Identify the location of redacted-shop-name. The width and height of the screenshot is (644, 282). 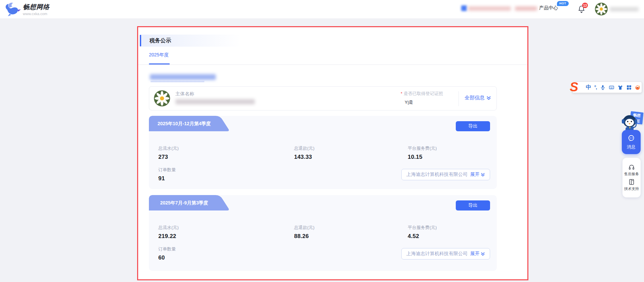
(183, 77).